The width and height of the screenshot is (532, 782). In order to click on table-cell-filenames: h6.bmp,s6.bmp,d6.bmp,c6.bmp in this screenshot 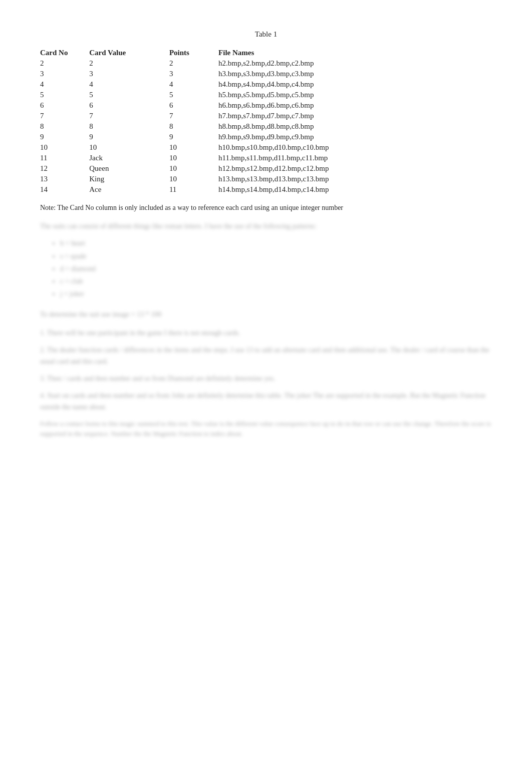, I will do `click(305, 105)`.